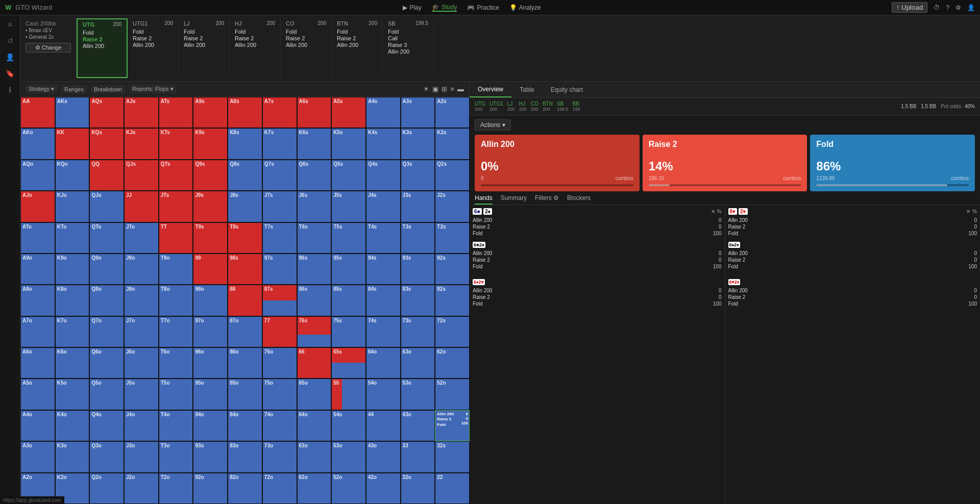 The image size is (980, 504). What do you see at coordinates (383, 425) in the screenshot?
I see `cell-44: 44` at bounding box center [383, 425].